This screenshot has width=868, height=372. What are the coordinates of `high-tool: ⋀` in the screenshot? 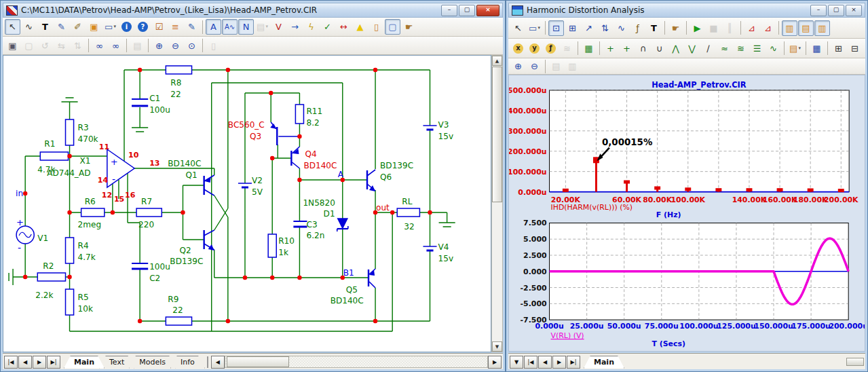 It's located at (676, 49).